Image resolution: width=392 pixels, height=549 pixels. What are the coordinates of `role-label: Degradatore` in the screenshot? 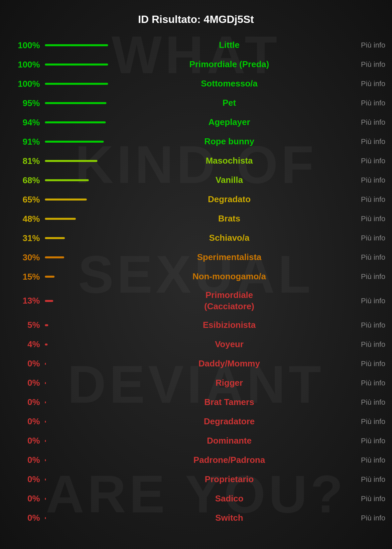 It's located at (229, 422).